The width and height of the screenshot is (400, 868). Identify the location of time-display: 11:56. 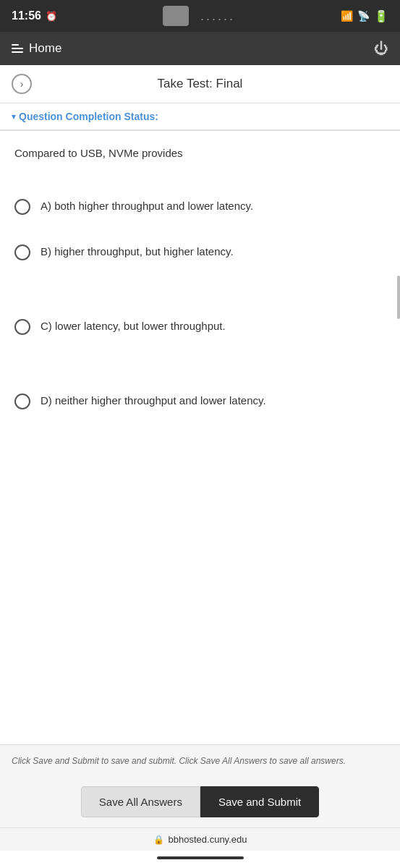
(26, 16).